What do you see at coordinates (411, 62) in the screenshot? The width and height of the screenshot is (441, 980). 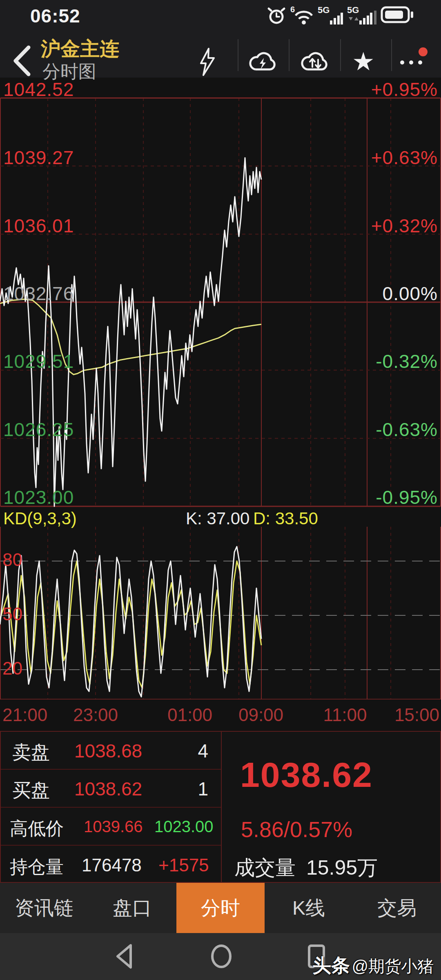 I see `more-menu-button` at bounding box center [411, 62].